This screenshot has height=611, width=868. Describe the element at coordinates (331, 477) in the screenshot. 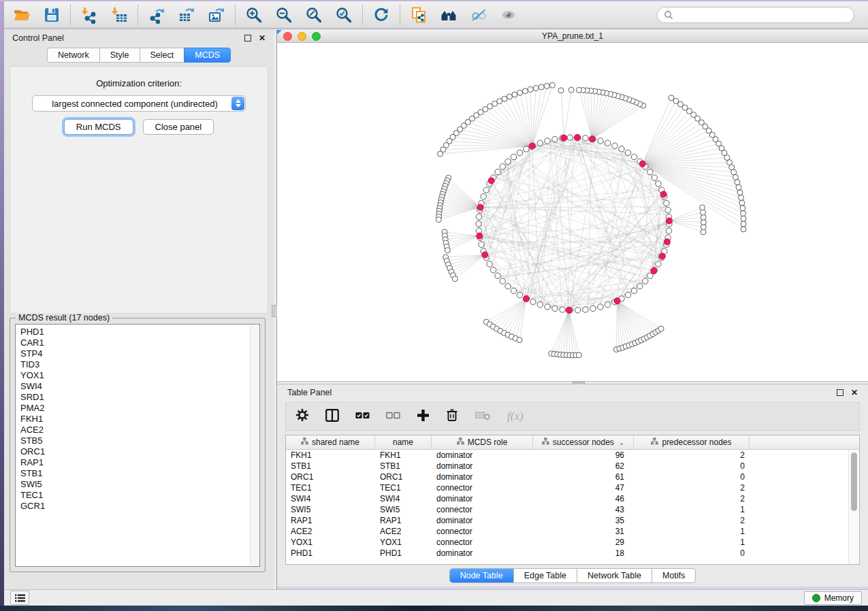

I see `cell-shared_name: ORC1` at that location.